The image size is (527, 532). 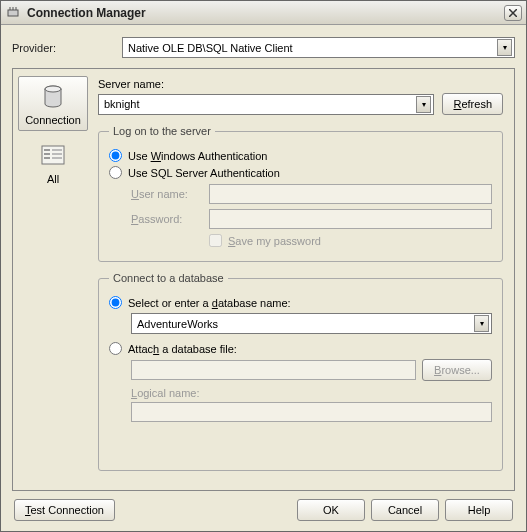 I want to click on save-password-row: Save my password, so click(x=350, y=240).